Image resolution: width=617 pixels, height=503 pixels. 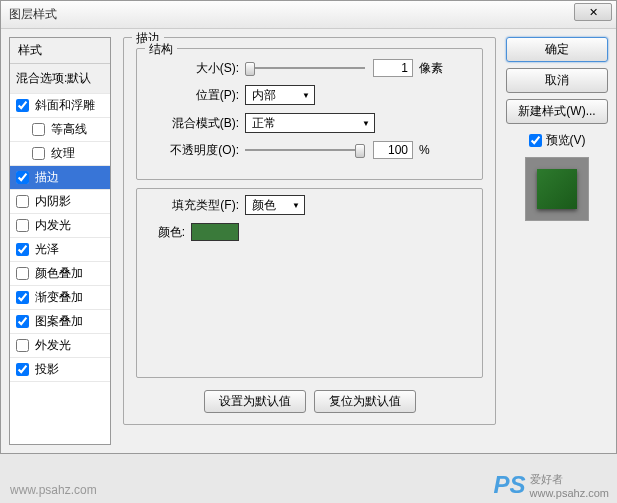 I want to click on style-item: 外发光, so click(x=60, y=346).